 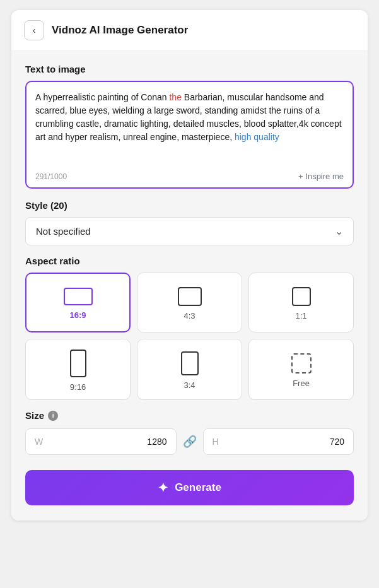 I want to click on highlight-blue: high quality, so click(x=257, y=137).